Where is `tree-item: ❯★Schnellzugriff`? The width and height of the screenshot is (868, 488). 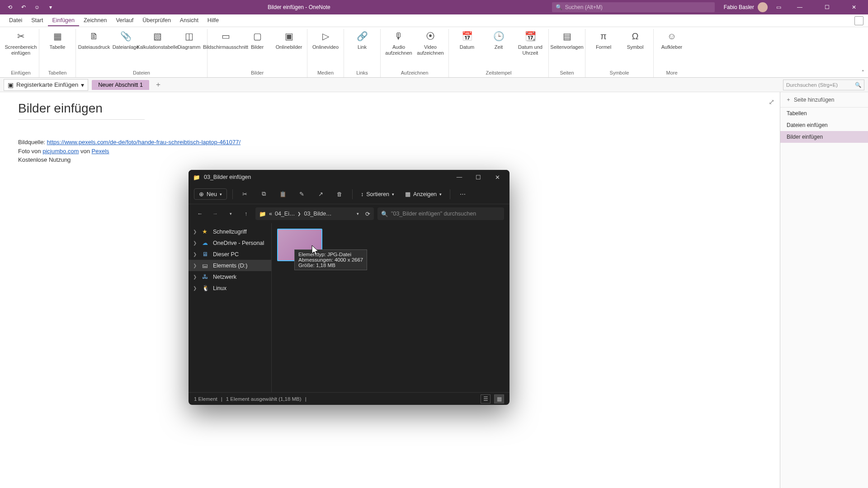
tree-item: ❯★Schnellzugriff is located at coordinates (230, 231).